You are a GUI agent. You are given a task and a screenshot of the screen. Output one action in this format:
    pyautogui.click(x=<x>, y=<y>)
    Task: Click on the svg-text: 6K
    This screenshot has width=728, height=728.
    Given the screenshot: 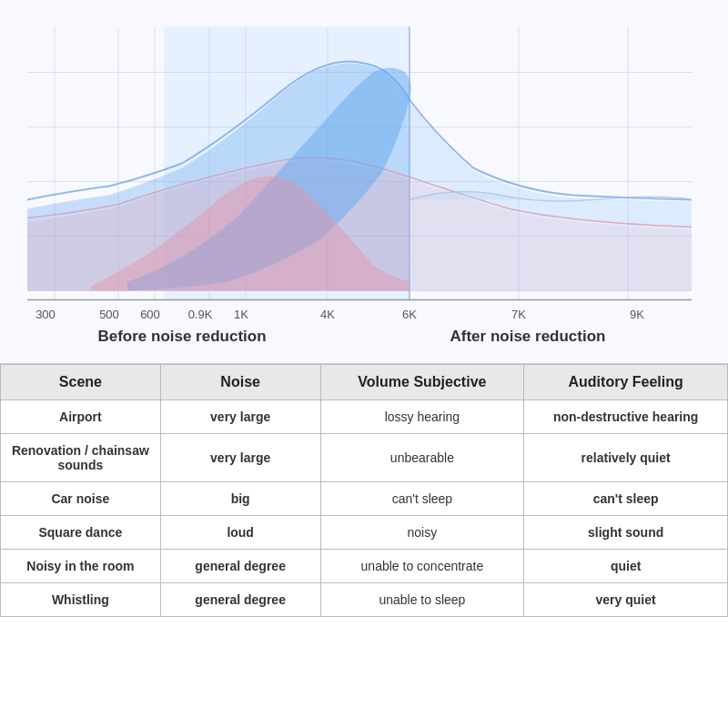 What is the action you would take?
    pyautogui.click(x=410, y=315)
    